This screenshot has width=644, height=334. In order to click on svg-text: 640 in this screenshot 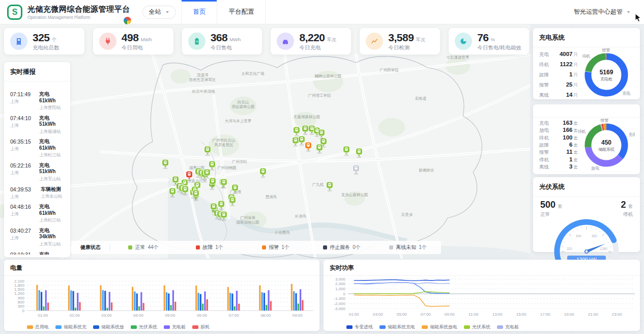, I will do `click(579, 236)`.